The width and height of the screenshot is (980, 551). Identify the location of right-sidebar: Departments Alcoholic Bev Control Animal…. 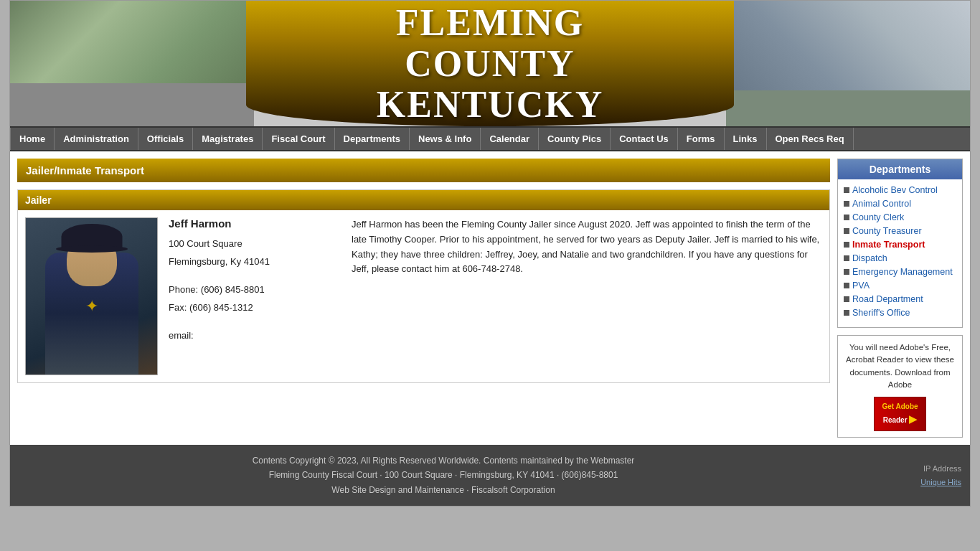
(900, 298).